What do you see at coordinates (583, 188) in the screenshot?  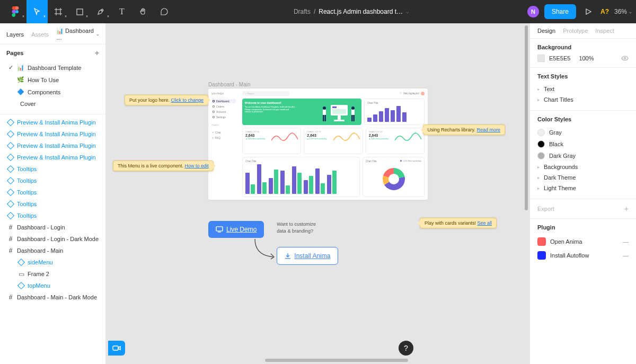 I see `color-style-item: ▸Light Theme` at bounding box center [583, 188].